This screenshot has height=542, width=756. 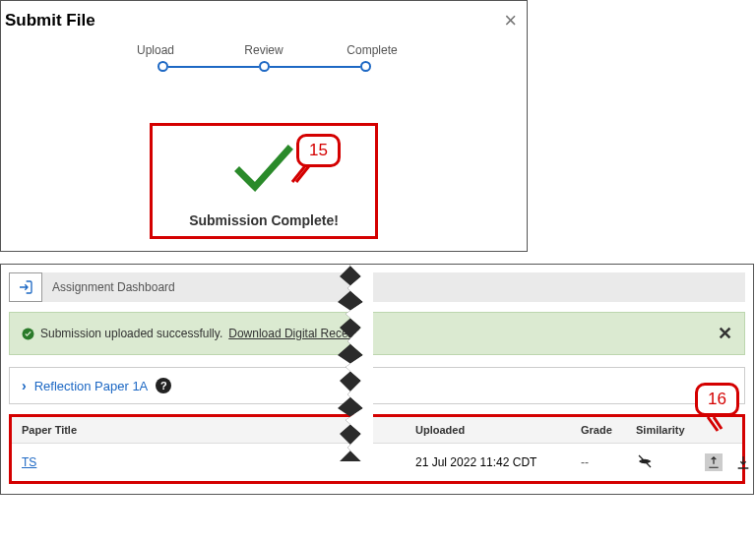 What do you see at coordinates (132, 333) in the screenshot?
I see `success-text: Submission uploaded successfully.` at bounding box center [132, 333].